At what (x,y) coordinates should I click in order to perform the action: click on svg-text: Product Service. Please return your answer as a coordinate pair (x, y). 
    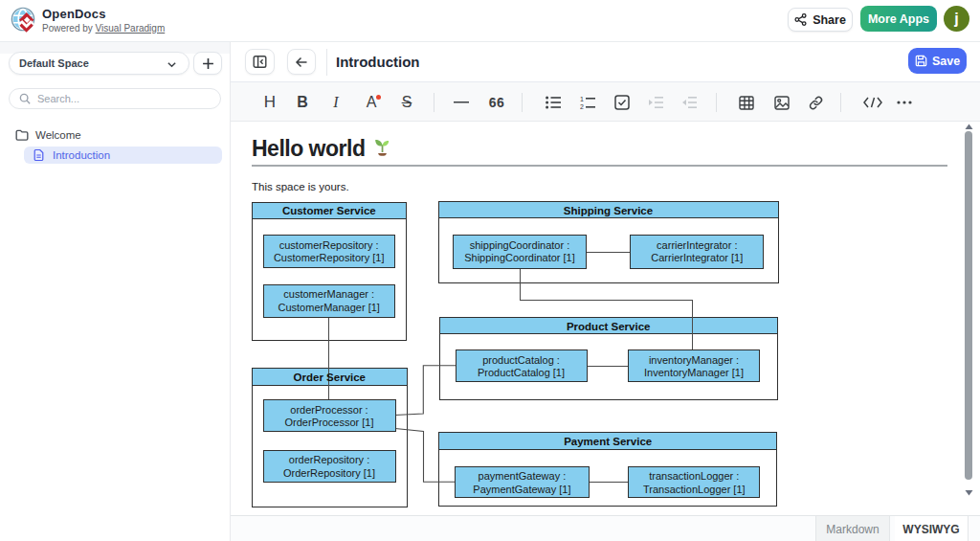
    Looking at the image, I should click on (609, 327).